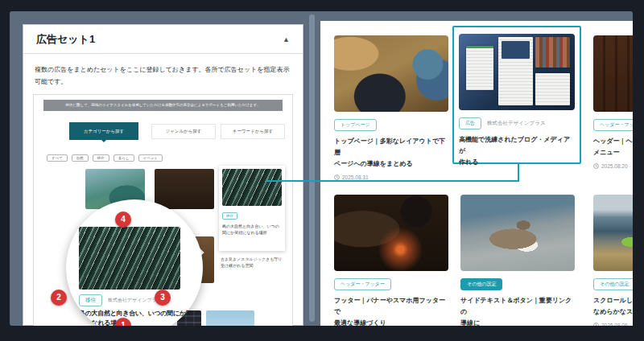 This screenshot has height=341, width=644. What do you see at coordinates (391, 177) in the screenshot?
I see `post-date: 2025.08.31` at bounding box center [391, 177].